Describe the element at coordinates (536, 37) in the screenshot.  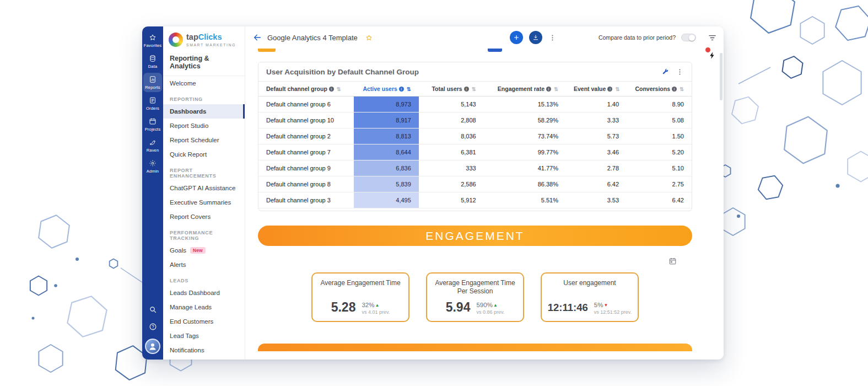
I see `download-button` at that location.